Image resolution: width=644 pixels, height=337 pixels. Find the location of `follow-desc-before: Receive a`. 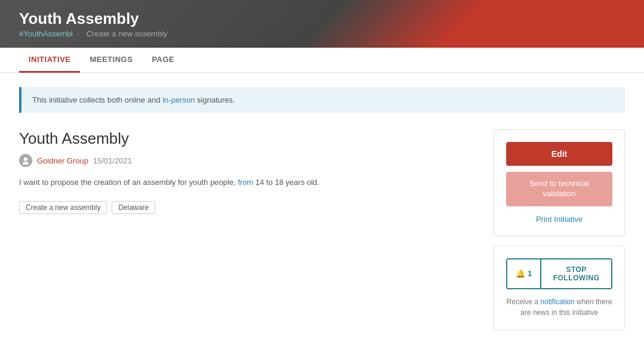

follow-desc-before: Receive a is located at coordinates (524, 302).